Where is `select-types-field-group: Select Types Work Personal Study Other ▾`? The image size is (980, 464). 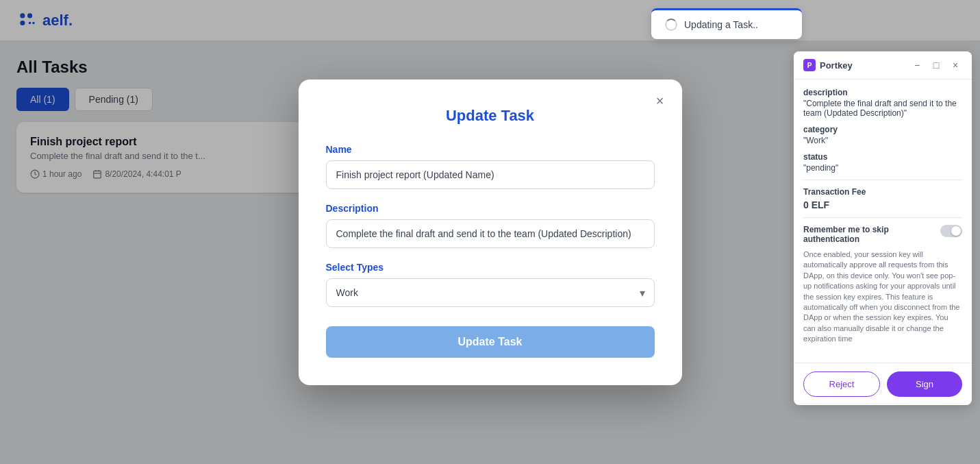 select-types-field-group: Select Types Work Personal Study Other ▾ is located at coordinates (490, 284).